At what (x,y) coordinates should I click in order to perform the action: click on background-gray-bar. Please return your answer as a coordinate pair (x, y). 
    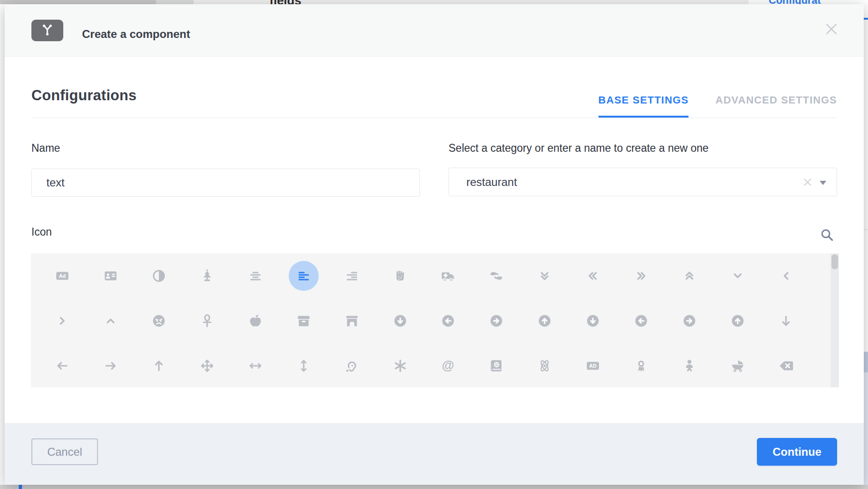
    Looking at the image, I should click on (78, 2).